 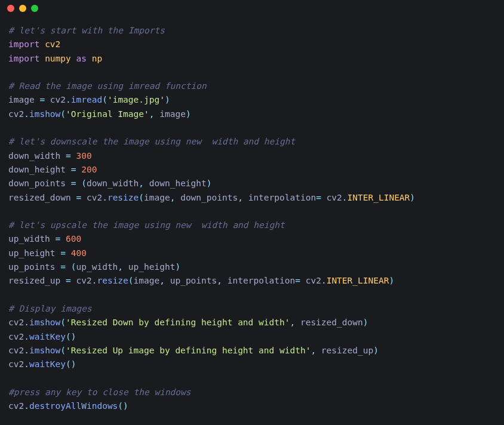 I want to click on code-line: import numpy as np, so click(x=55, y=58).